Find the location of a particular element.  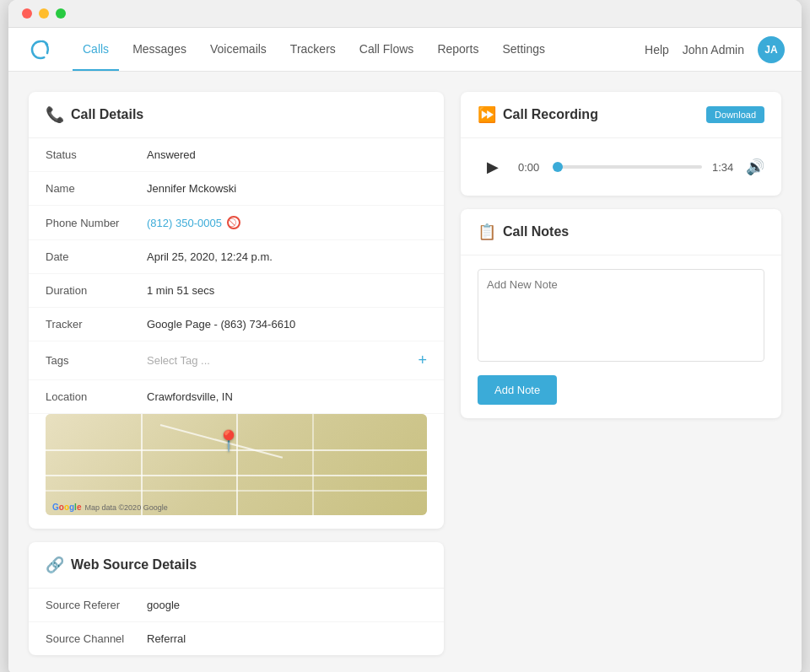

source-referer-label: Source Referer is located at coordinates (96, 605).